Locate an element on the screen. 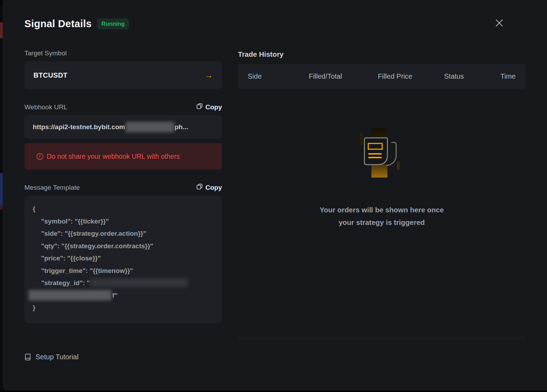  webhook-url-prefix: https://api2-testnet.bybit.com is located at coordinates (79, 127).